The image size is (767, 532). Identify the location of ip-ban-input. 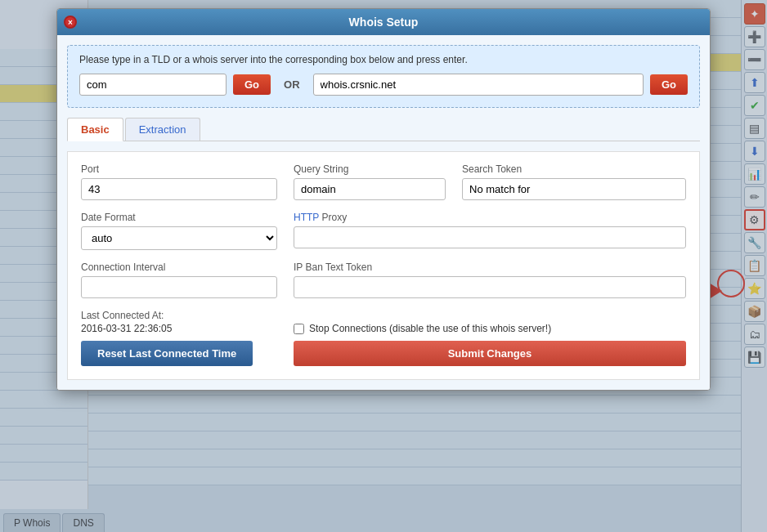
(490, 288).